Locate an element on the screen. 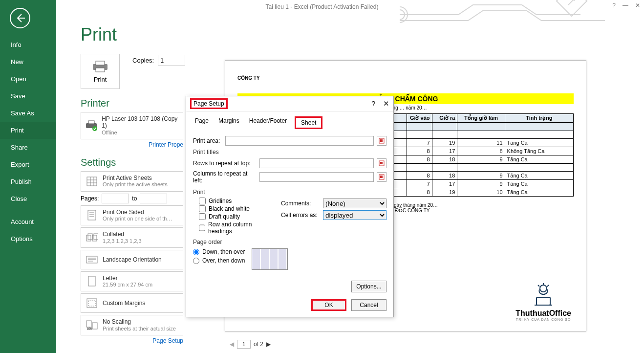  page-title: Print is located at coordinates (355, 35).